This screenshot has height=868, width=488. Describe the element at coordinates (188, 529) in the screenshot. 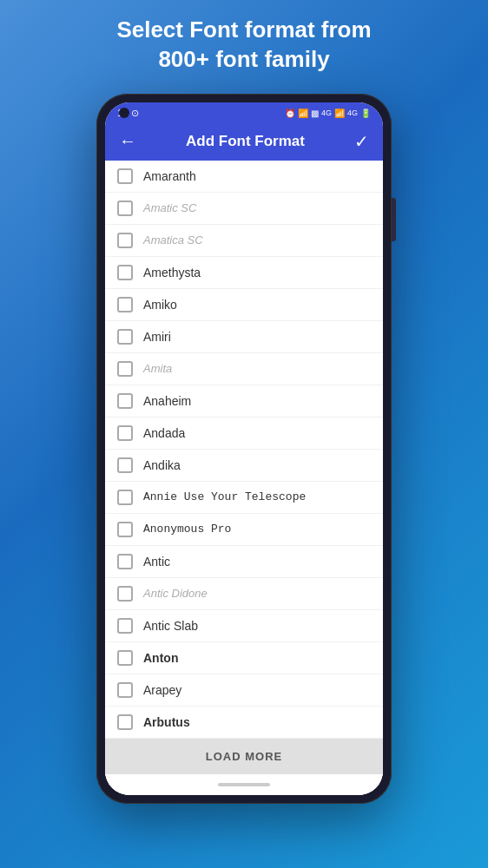

I see `font-name-label: Anonymous Pro` at that location.